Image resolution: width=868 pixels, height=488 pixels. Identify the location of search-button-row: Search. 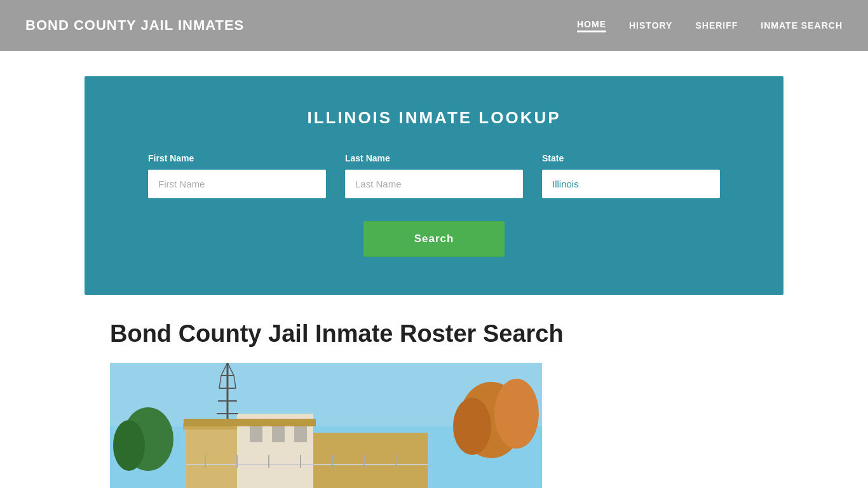
(434, 239).